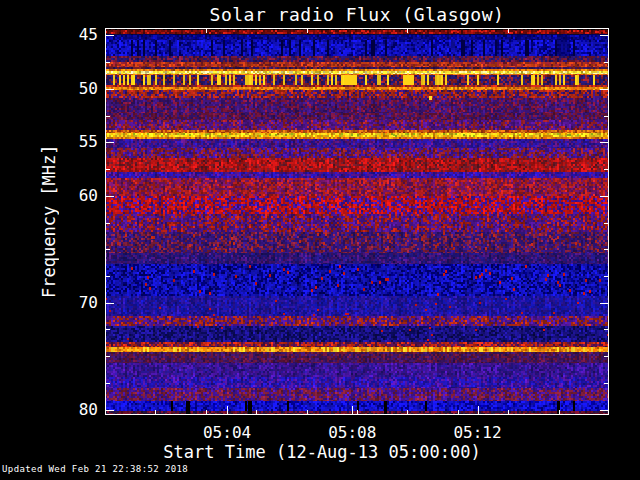 This screenshot has width=640, height=480. Describe the element at coordinates (357, 14) in the screenshot. I see `chart-title: Solar radio Flux (Glasgow)` at that location.